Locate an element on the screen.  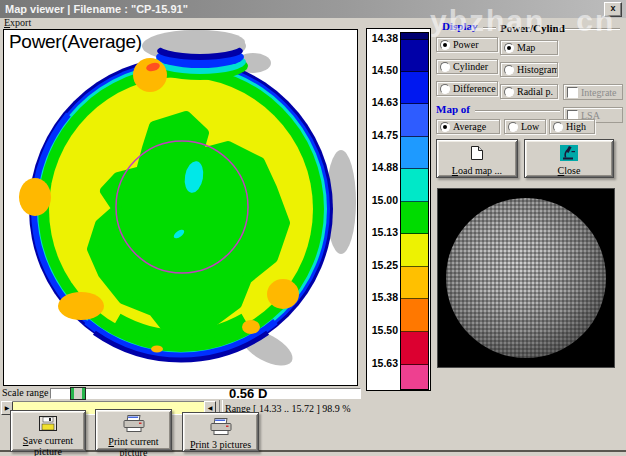
save-label: Save currentpicture is located at coordinates (48, 446).